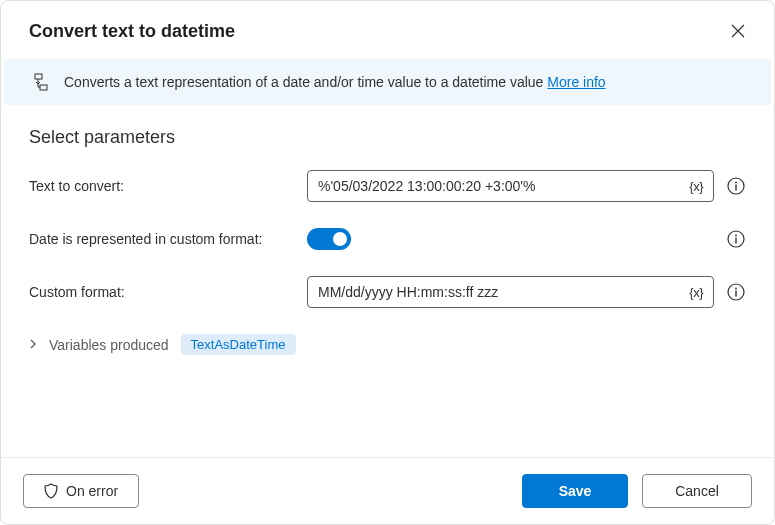 The height and width of the screenshot is (525, 775). What do you see at coordinates (306, 82) in the screenshot?
I see `info-description: Converts a text representation of a date…` at bounding box center [306, 82].